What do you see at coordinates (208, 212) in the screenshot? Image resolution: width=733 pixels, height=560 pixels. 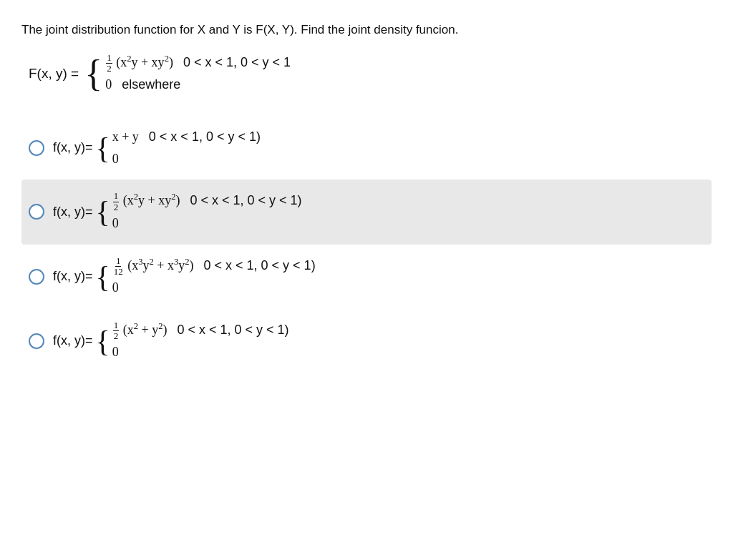 I see `option-b-cases: 12 (x2y + xy2) 0 < x < 1, 0 < y < 1) 0` at bounding box center [208, 212].